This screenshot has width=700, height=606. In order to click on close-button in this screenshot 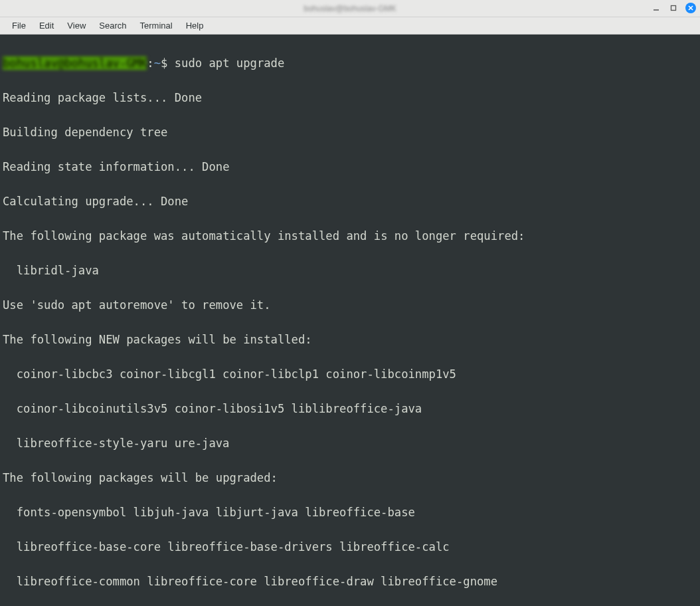, I will do `click(691, 8)`.